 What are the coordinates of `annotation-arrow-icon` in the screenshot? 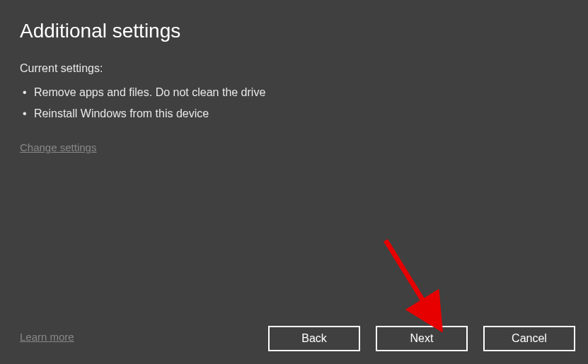 It's located at (417, 284).